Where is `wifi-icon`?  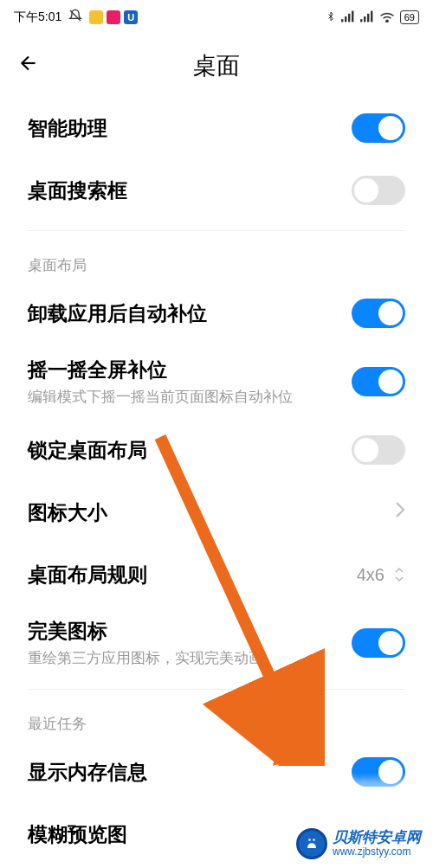
wifi-icon is located at coordinates (387, 17).